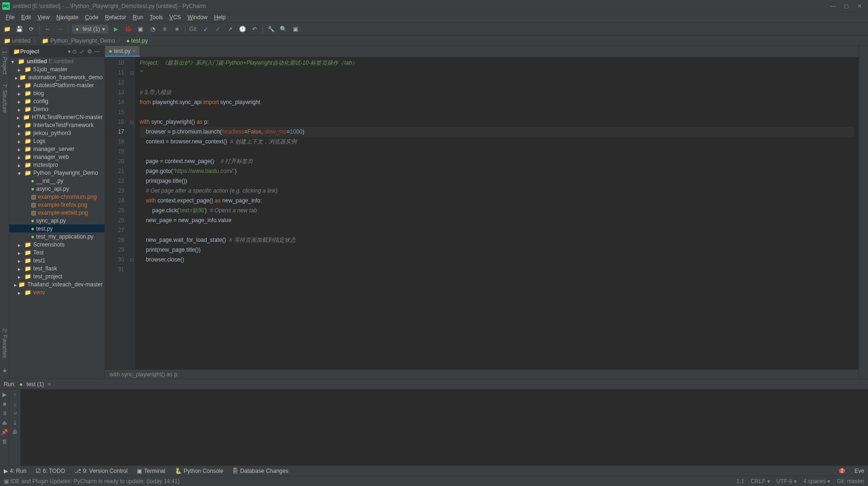 Image resolution: width=868 pixels, height=486 pixels. Describe the element at coordinates (57, 261) in the screenshot. I see `tree-item: ▸📁test1` at that location.